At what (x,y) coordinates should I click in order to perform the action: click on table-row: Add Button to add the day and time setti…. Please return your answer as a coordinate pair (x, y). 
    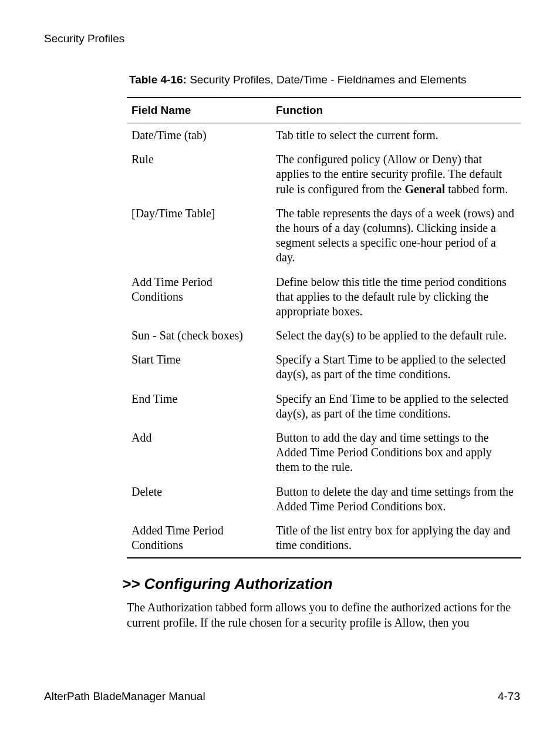
    Looking at the image, I should click on (324, 453).